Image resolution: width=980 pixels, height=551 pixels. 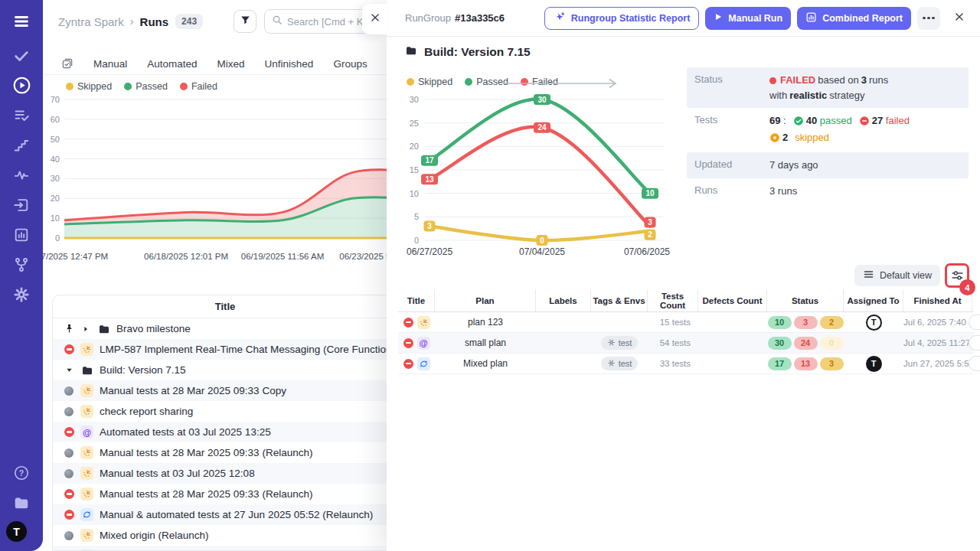 I want to click on tab-manual: Manual, so click(x=110, y=64).